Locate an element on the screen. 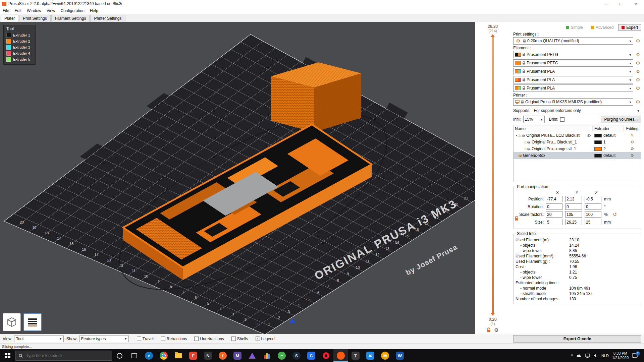  filament-select-4: Prusament PLA▾ is located at coordinates (573, 80).